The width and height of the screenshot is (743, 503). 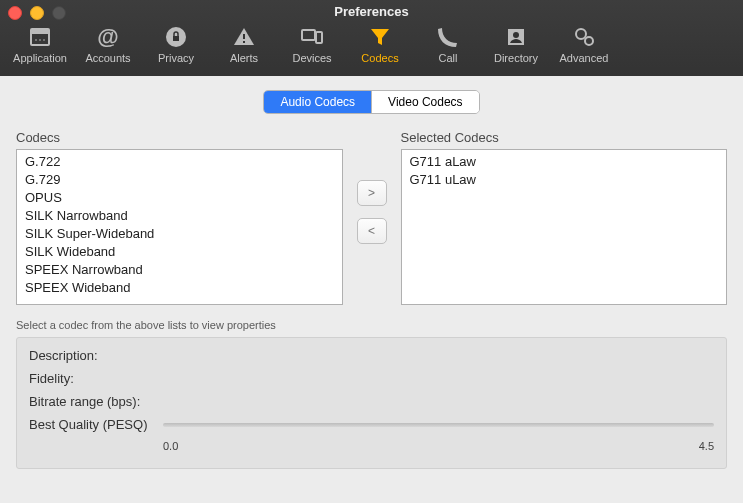 What do you see at coordinates (425, 102) in the screenshot?
I see `segment-video-codecs: Video Codecs` at bounding box center [425, 102].